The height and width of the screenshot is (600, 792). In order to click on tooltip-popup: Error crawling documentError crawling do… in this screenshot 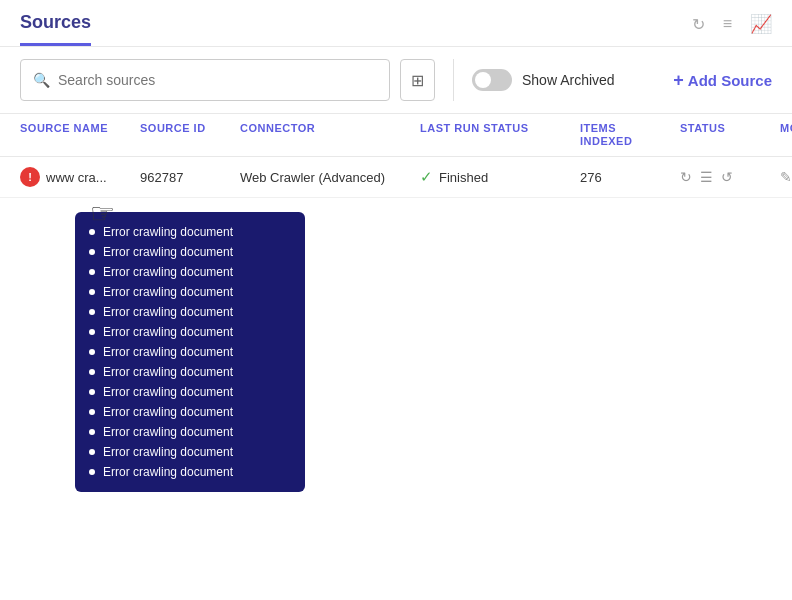, I will do `click(190, 352)`.